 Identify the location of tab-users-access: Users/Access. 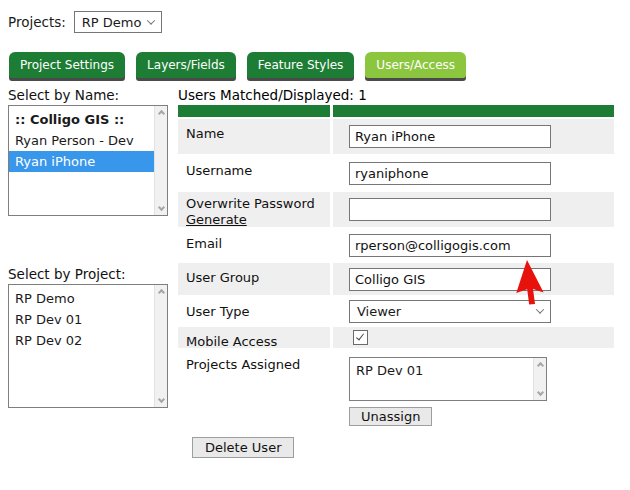
(416, 65).